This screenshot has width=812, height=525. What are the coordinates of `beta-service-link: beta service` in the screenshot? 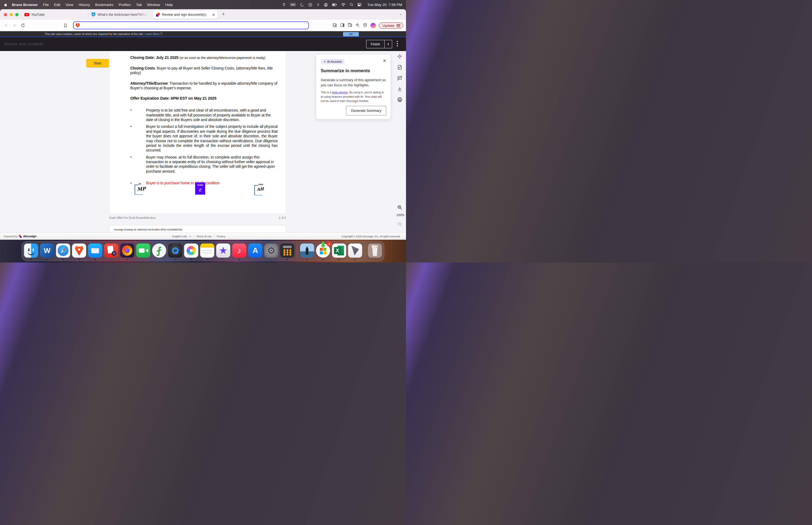 It's located at (340, 92).